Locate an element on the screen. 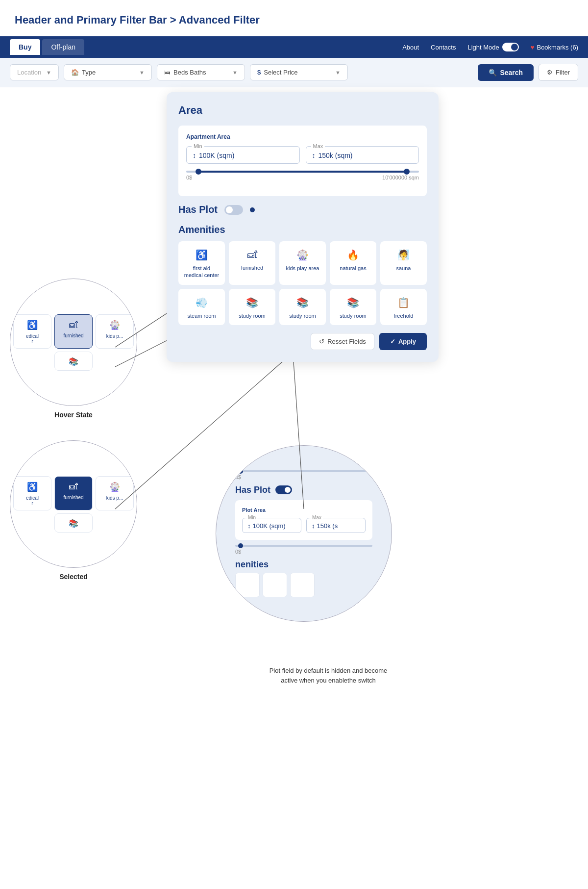  type-chevron-icon: ▼ is located at coordinates (142, 73).